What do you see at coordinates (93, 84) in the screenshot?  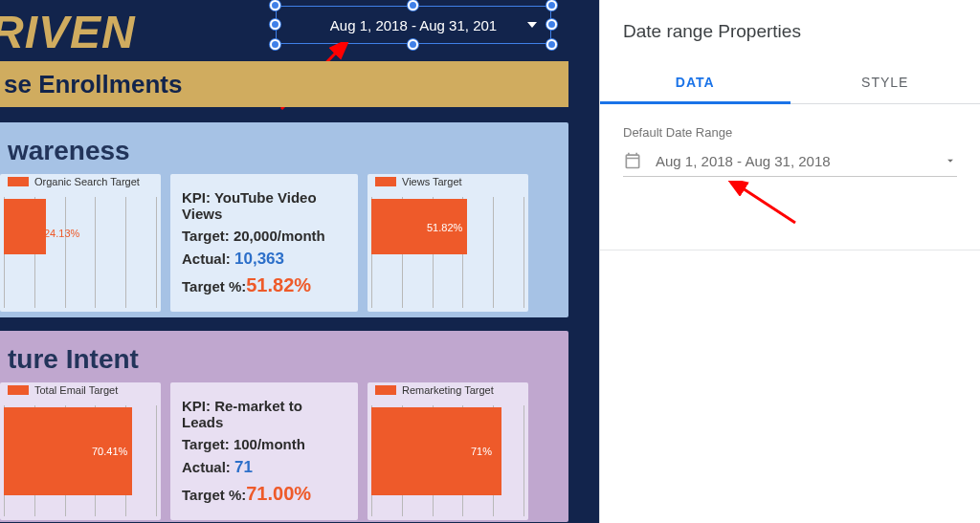 I see `page-title: se Enrollments` at bounding box center [93, 84].